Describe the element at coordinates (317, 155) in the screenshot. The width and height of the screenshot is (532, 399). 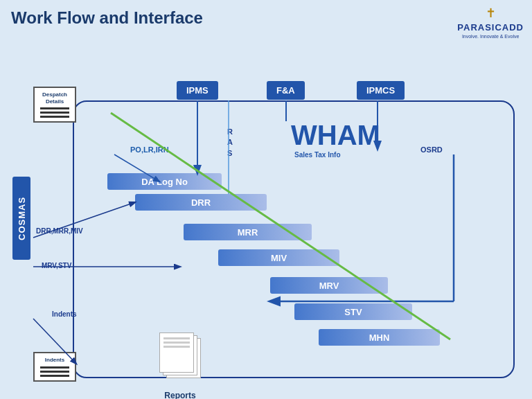
I see `wham-sub: Sales Tax Info` at that location.